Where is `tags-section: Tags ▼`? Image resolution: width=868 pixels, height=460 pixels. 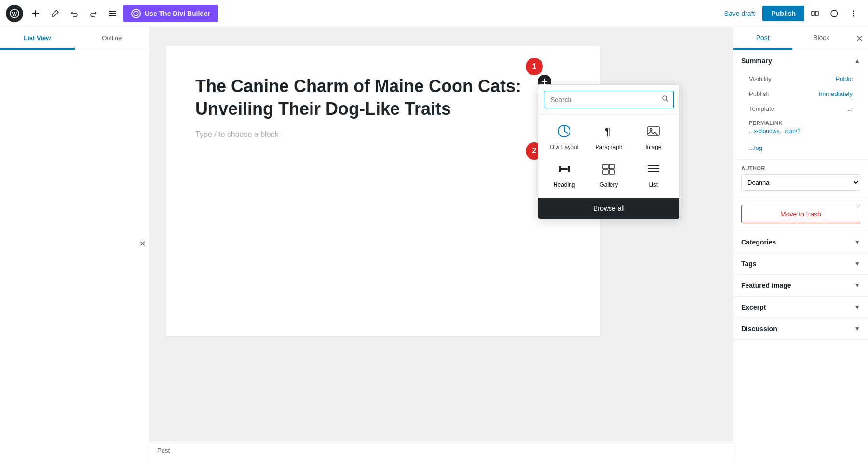
tags-section: Tags ▼ is located at coordinates (800, 264).